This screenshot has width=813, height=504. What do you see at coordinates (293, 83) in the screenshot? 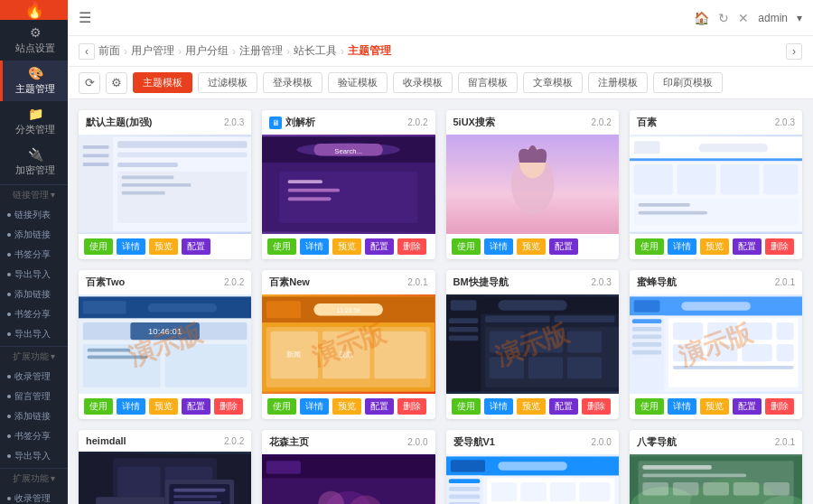
I see `tab-login-template: 登录模板` at bounding box center [293, 83].